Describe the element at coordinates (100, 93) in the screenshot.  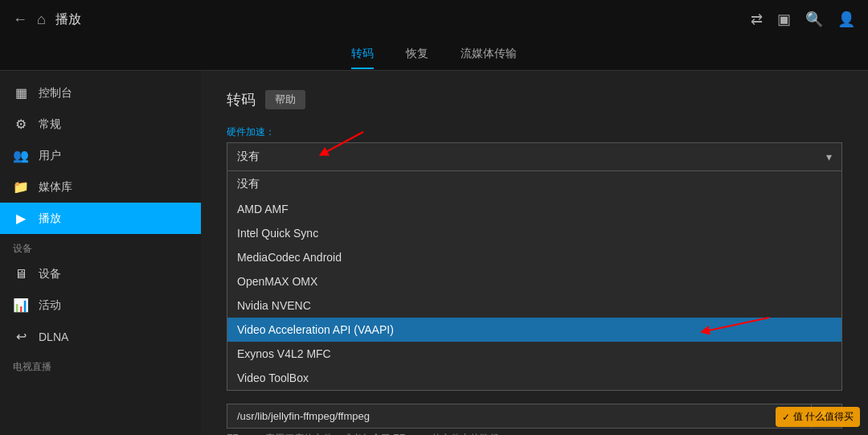
I see `sidebar-item-console: ▦ 控制台` at that location.